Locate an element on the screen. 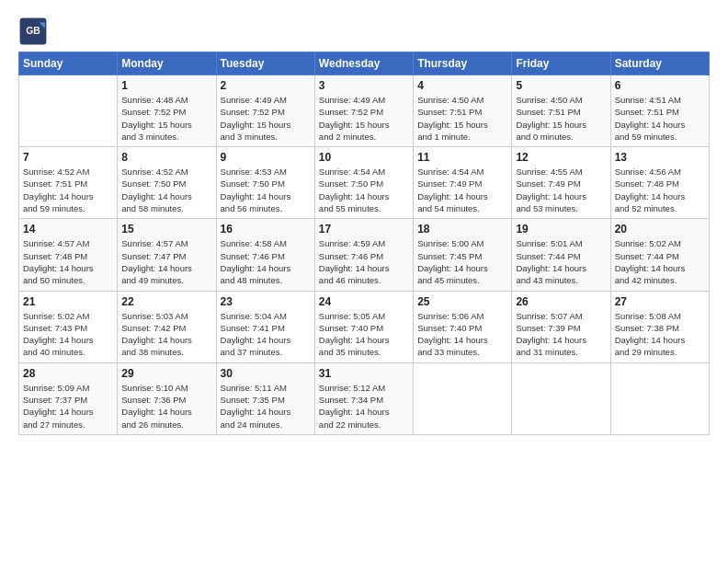 This screenshot has width=728, height=563. header-cell-saturday: Saturday is located at coordinates (660, 64).